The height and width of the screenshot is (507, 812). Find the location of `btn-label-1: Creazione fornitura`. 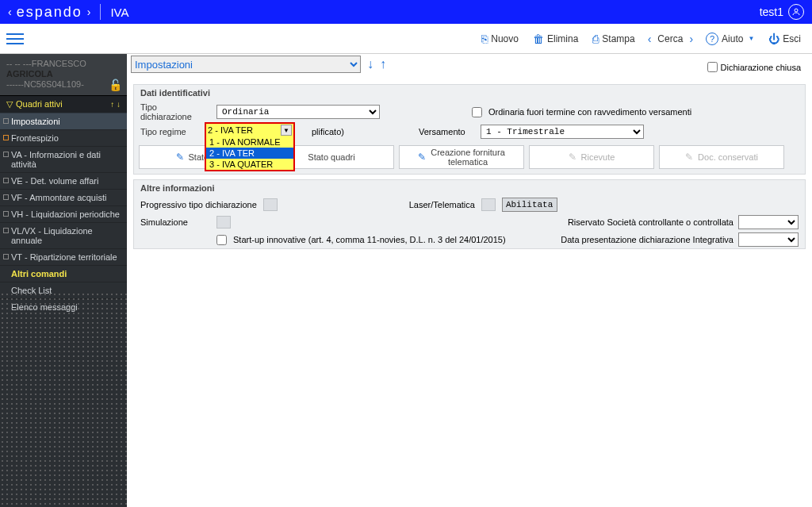

btn-label-1: Creazione fornitura is located at coordinates (468, 152).